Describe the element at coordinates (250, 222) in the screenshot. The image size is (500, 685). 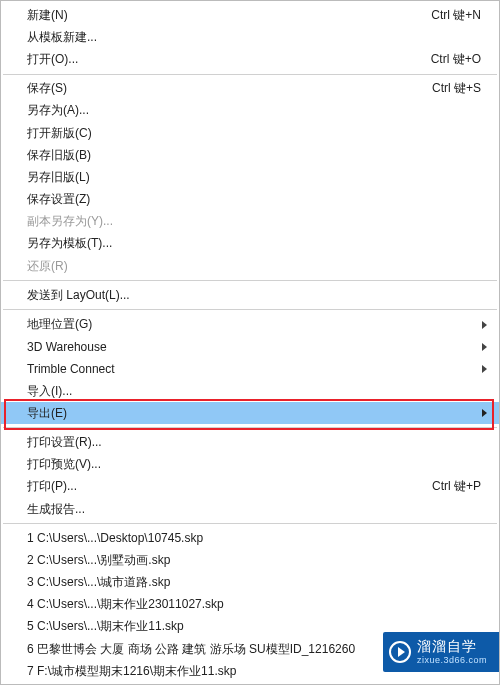
I see `menu-item: 副本另存为(Y)...` at that location.